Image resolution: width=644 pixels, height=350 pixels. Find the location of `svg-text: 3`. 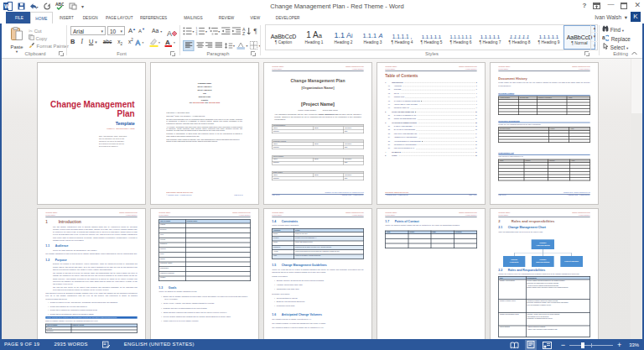

svg-text: 3 is located at coordinates (196, 34).